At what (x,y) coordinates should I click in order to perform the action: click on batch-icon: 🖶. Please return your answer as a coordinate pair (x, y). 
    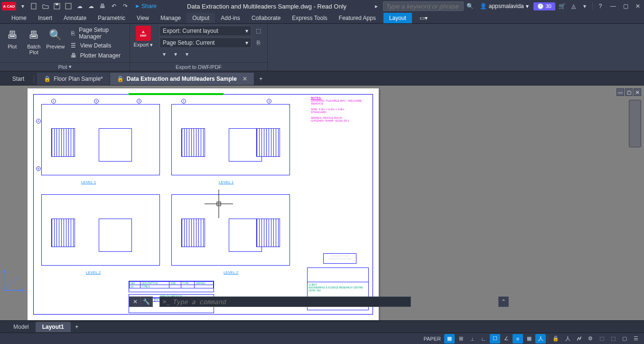
    Looking at the image, I should click on (34, 35).